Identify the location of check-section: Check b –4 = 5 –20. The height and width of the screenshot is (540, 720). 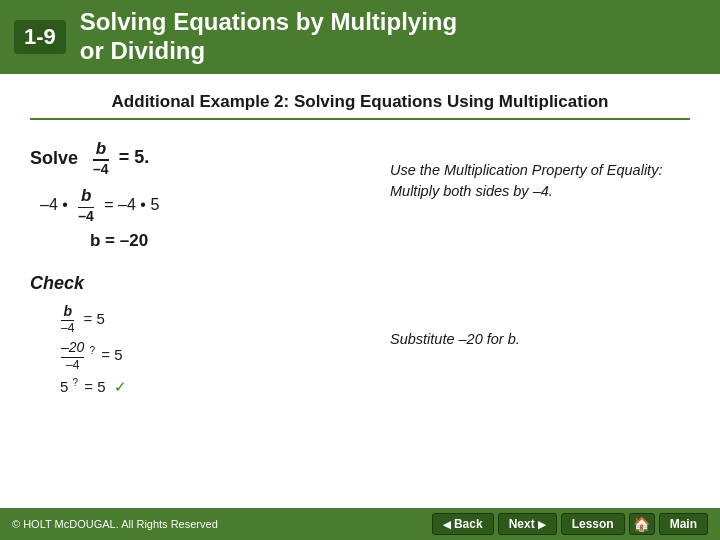
(195, 334).